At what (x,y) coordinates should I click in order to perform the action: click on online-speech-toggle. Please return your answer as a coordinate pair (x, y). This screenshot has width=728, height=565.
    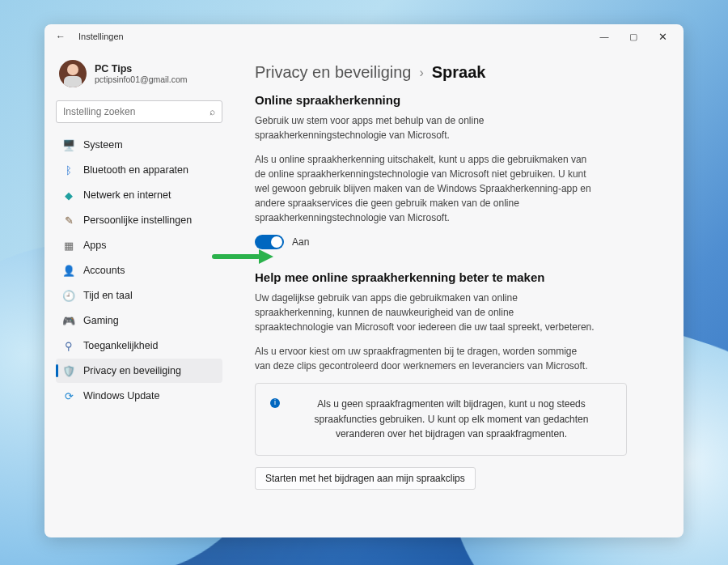
    Looking at the image, I should click on (269, 242).